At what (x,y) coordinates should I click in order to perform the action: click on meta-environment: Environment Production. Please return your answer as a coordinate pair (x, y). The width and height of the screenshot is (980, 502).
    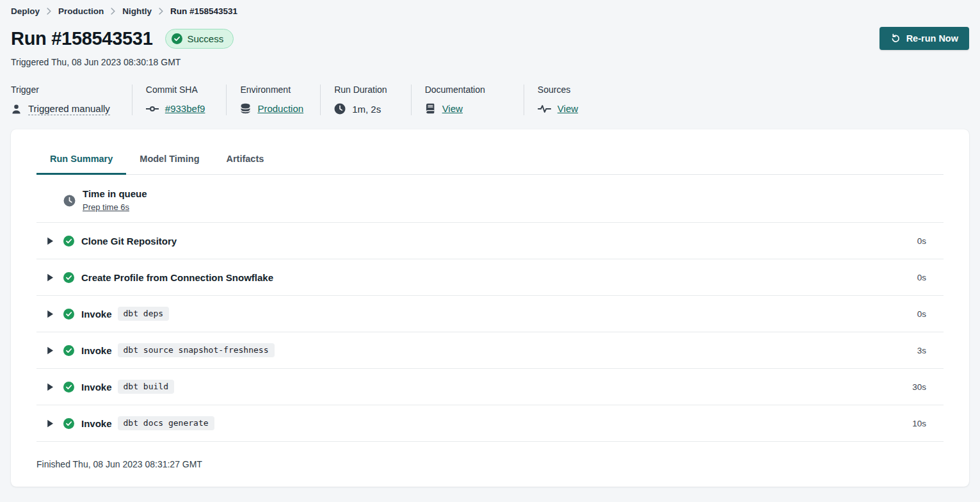
    Looking at the image, I should click on (274, 100).